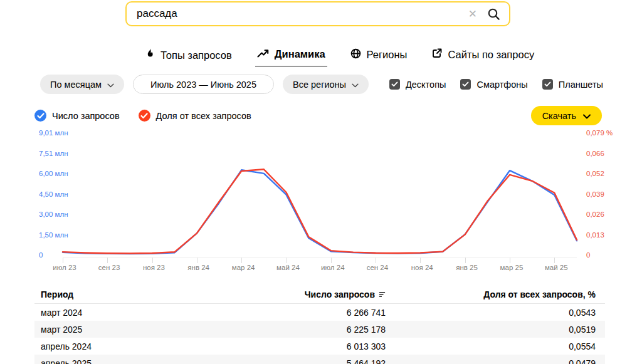 The width and height of the screenshot is (642, 364). I want to click on tab-top-queries: Топы запросов, so click(189, 59).